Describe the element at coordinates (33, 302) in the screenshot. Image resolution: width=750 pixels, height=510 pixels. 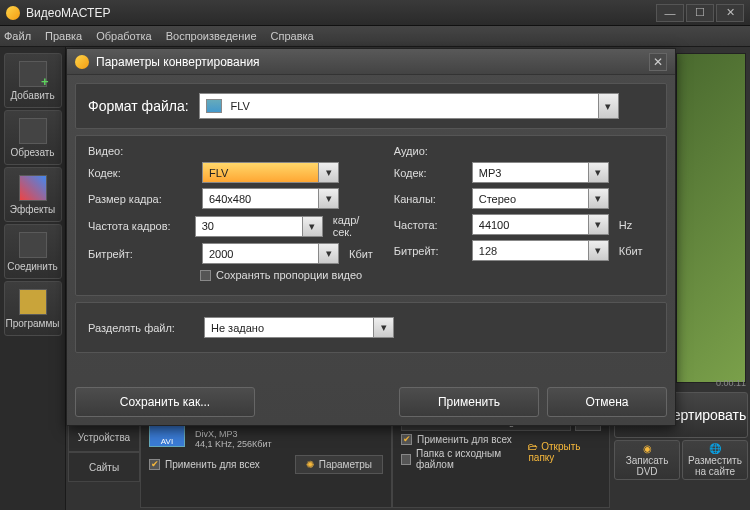
I see `programs-icon` at that location.